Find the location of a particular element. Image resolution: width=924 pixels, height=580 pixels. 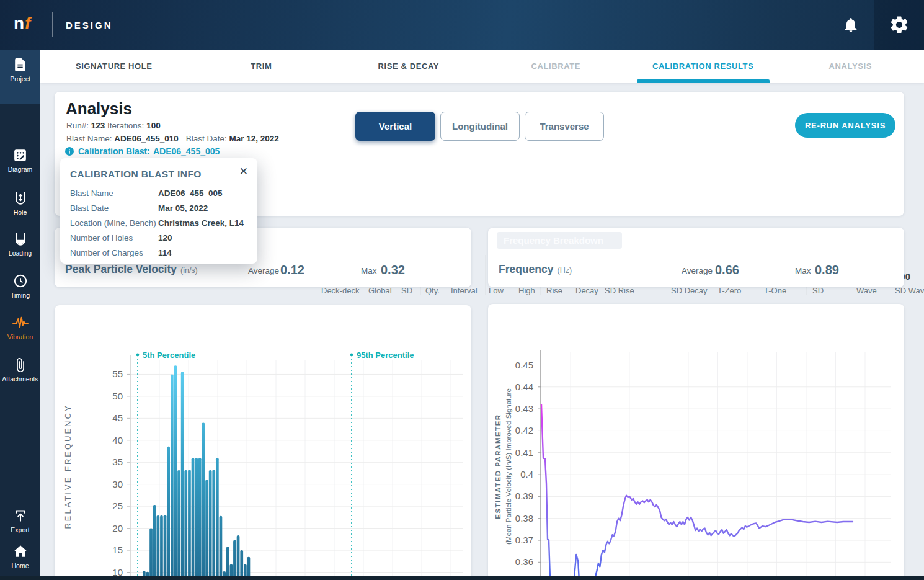

sidebar-item-label: Vibration is located at coordinates (20, 337).